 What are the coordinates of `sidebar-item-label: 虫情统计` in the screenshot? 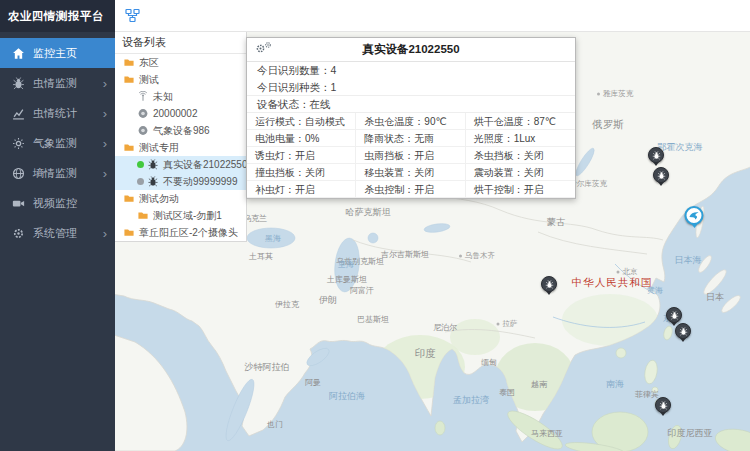 It's located at (68, 114).